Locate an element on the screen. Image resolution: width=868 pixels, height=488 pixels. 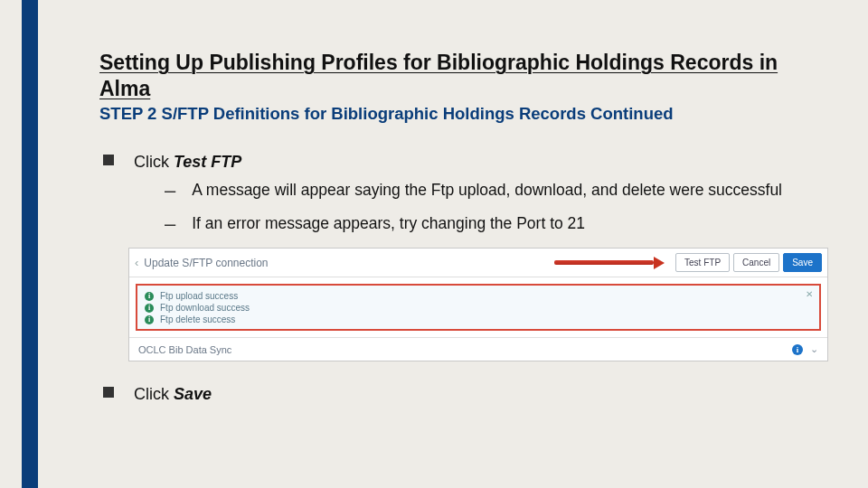
panel-title: Update S/FTP connection is located at coordinates (206, 263).